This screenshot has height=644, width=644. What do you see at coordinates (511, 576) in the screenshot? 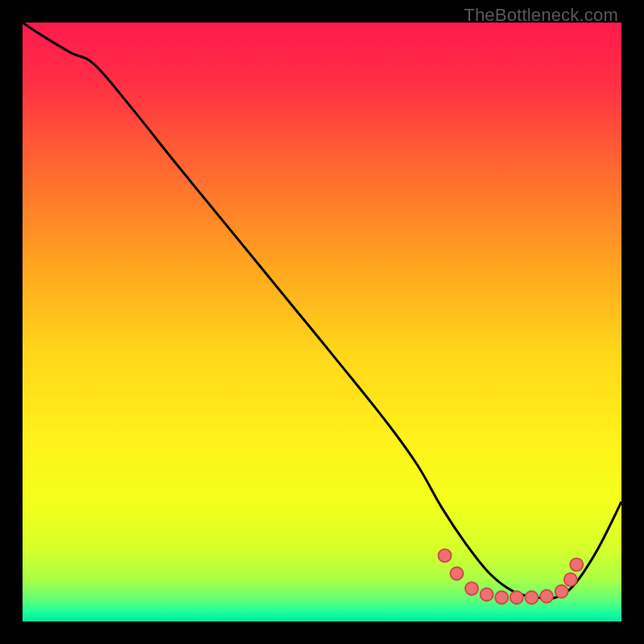
I see `marker-group` at bounding box center [511, 576].